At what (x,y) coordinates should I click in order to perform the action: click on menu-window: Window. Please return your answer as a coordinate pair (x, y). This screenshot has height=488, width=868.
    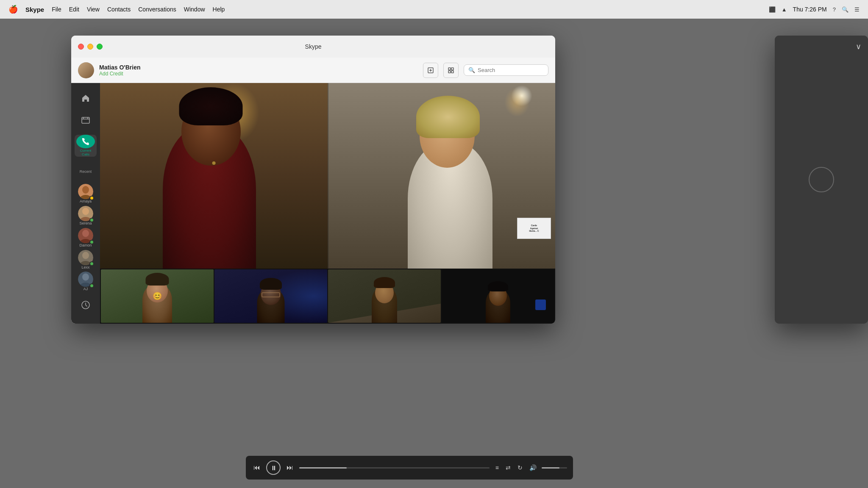
    Looking at the image, I should click on (195, 9).